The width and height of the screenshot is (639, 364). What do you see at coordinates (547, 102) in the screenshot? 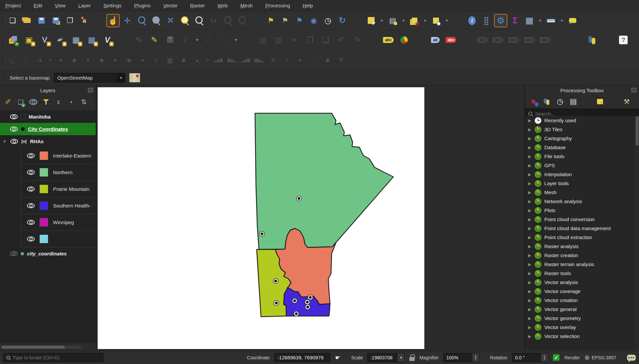
I see `python-scripts` at bounding box center [547, 102].